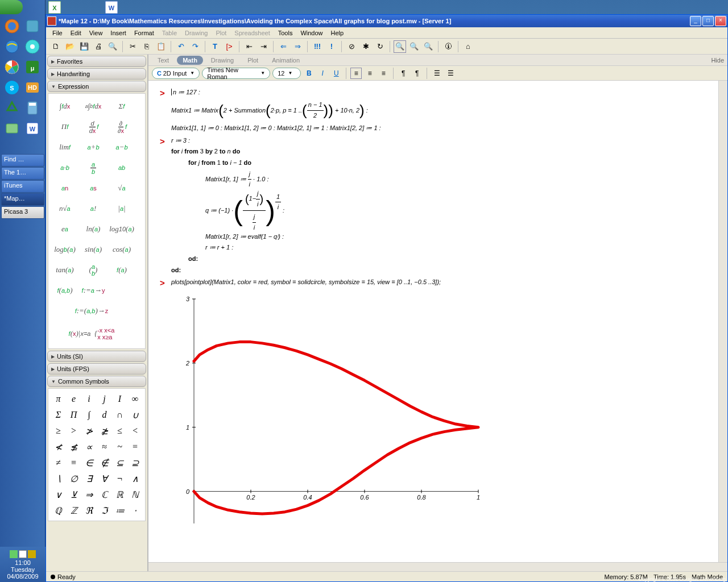 Image resolution: width=728 pixels, height=582 pixels. Describe the element at coordinates (89, 463) in the screenshot. I see `symbol-cell: ∈` at that location.